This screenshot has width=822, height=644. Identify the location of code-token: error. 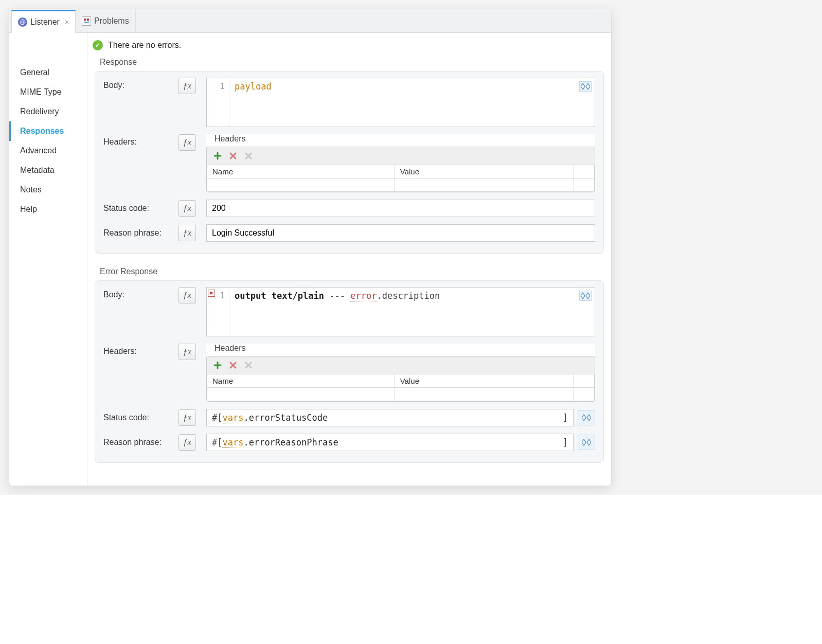
(363, 296).